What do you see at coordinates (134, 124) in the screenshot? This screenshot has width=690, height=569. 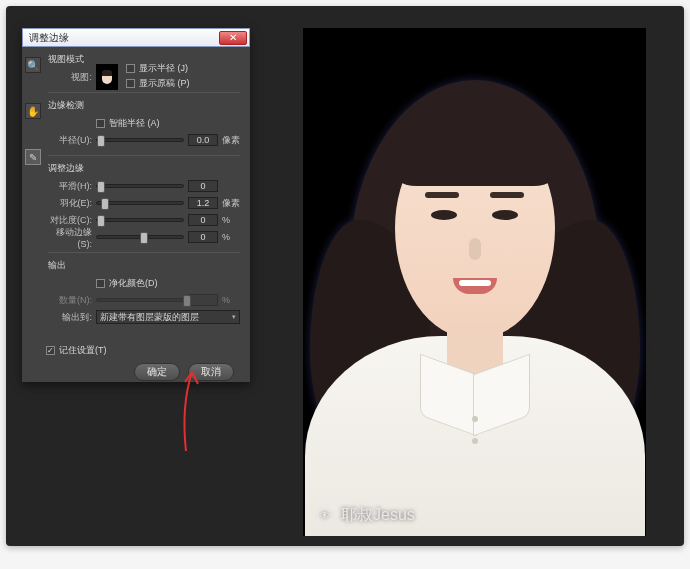 I see `smart-radius-label: 智能半径 (A)` at bounding box center [134, 124].